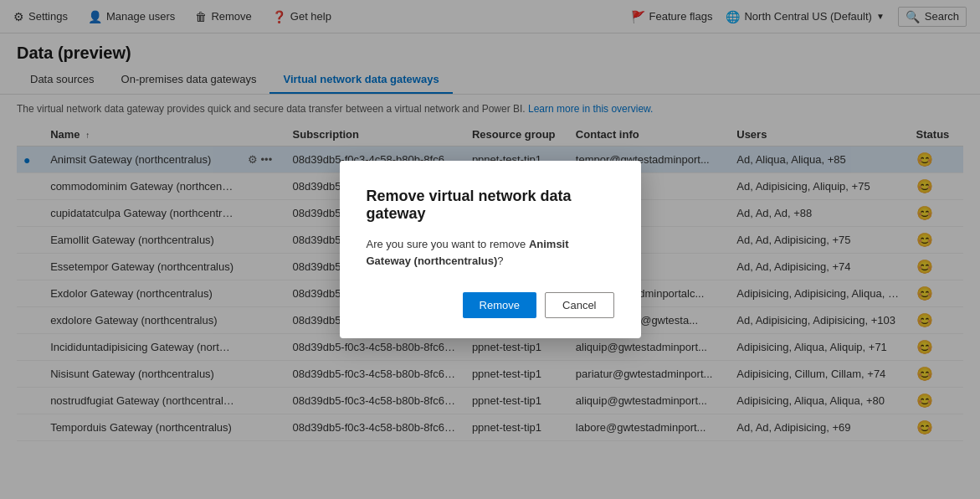  I want to click on modal-body-prefix: Are you sure you want to remove, so click(448, 244).